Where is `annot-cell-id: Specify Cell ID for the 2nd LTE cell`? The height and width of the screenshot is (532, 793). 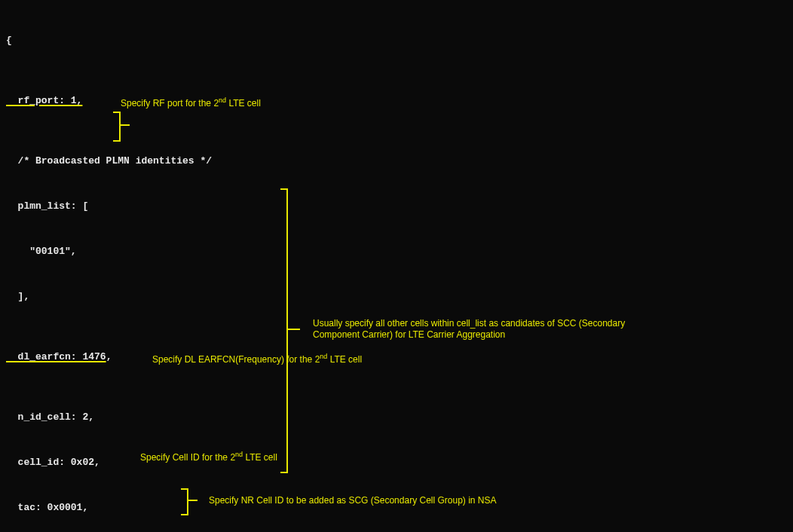 annot-cell-id: Specify Cell ID for the 2nd LTE cell is located at coordinates (209, 457).